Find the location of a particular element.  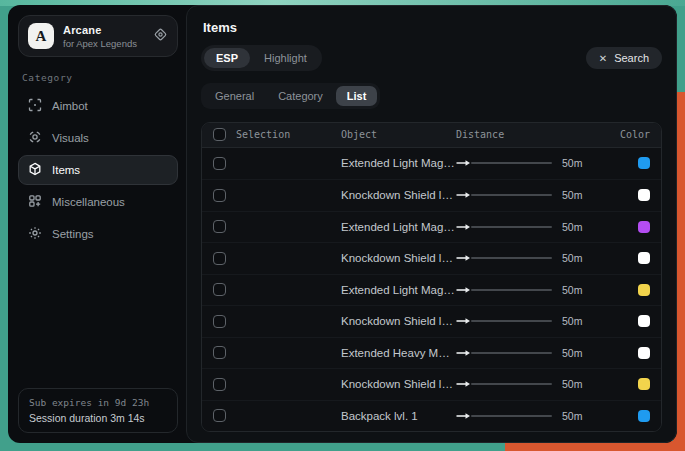

sidebar-item-items: Items is located at coordinates (98, 170).